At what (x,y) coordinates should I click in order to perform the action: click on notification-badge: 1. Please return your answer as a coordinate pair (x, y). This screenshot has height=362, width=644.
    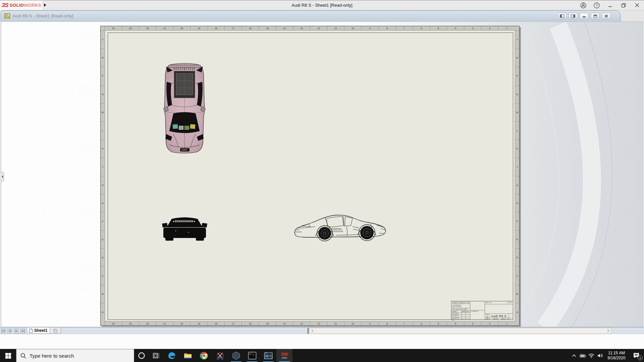
    Looking at the image, I should click on (640, 358).